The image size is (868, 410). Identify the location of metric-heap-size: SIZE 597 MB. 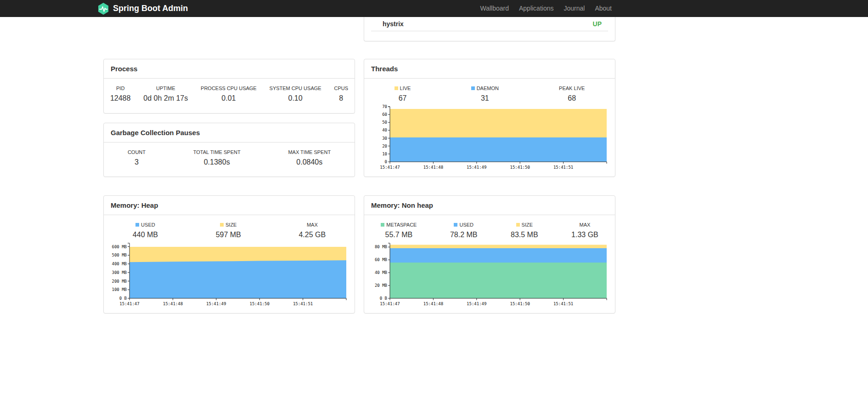
(229, 231).